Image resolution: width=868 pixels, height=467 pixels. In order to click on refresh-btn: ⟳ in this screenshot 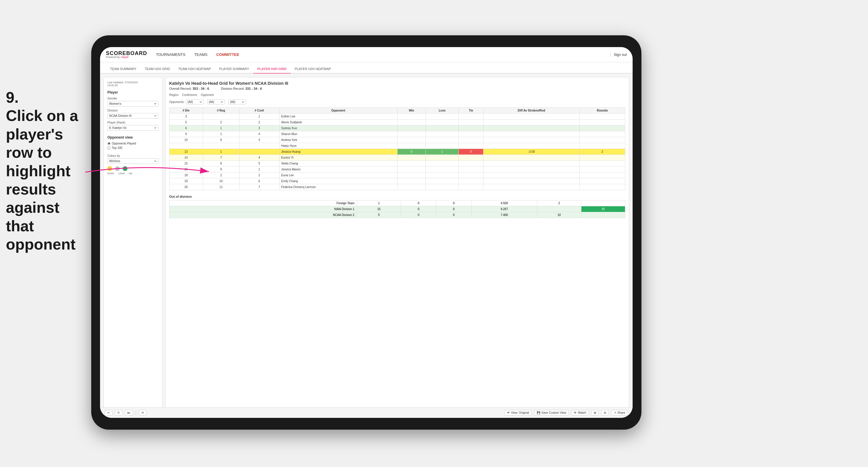, I will do `click(143, 413)`.